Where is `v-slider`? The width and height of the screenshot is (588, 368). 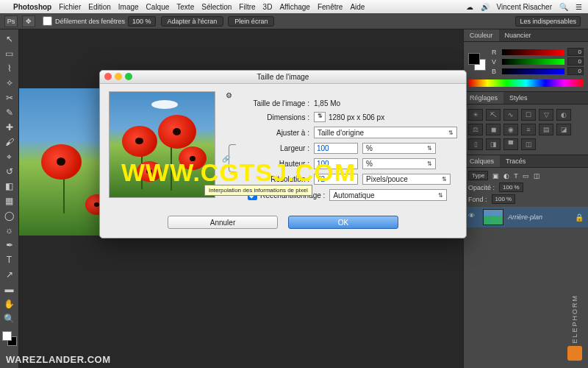
v-slider is located at coordinates (534, 62).